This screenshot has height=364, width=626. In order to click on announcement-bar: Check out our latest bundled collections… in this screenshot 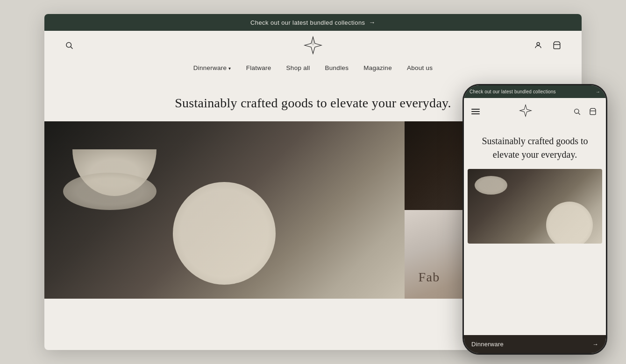, I will do `click(313, 22)`.